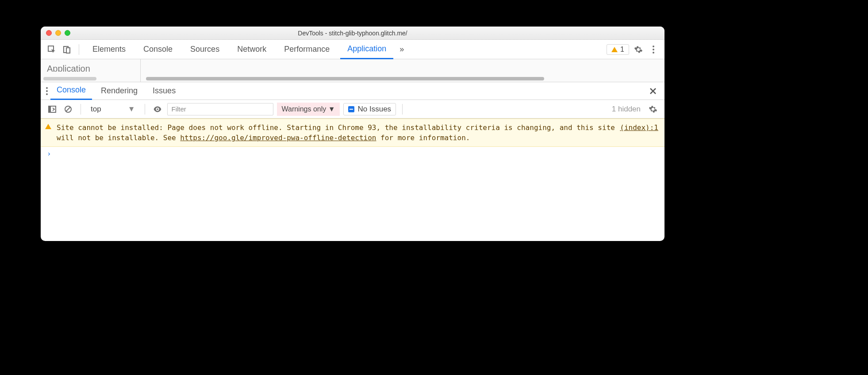 The image size is (868, 375). What do you see at coordinates (56, 33) in the screenshot?
I see `window-traffic-lights` at bounding box center [56, 33].